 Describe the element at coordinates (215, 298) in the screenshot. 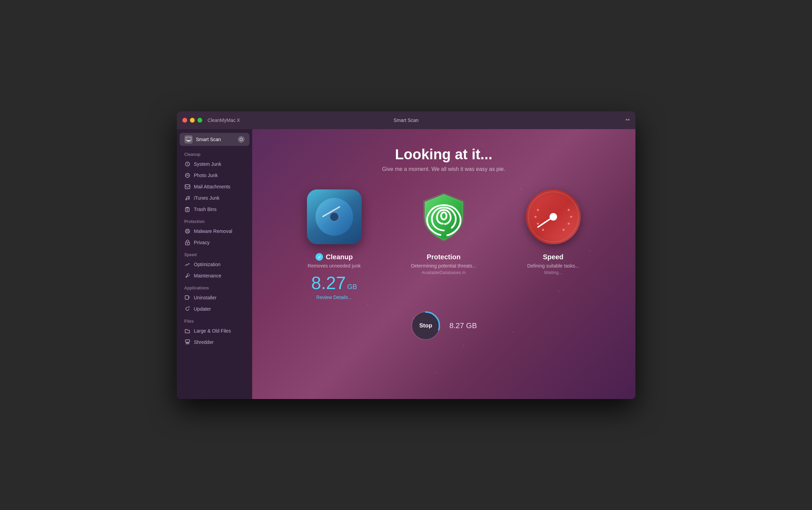

I see `sidebar-item-uninstaller: Uninstaller` at that location.